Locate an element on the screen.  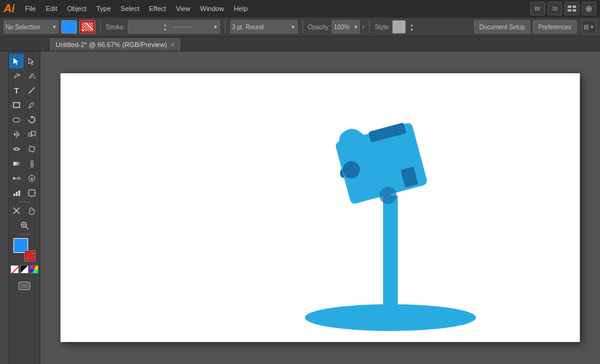
tab-close-button: × is located at coordinates (172, 45).